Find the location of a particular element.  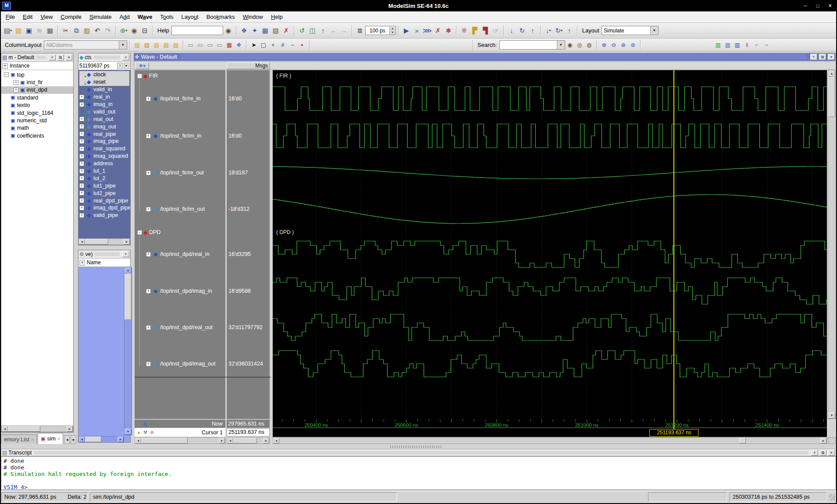

simulate-icon: ▦ is located at coordinates (265, 31).